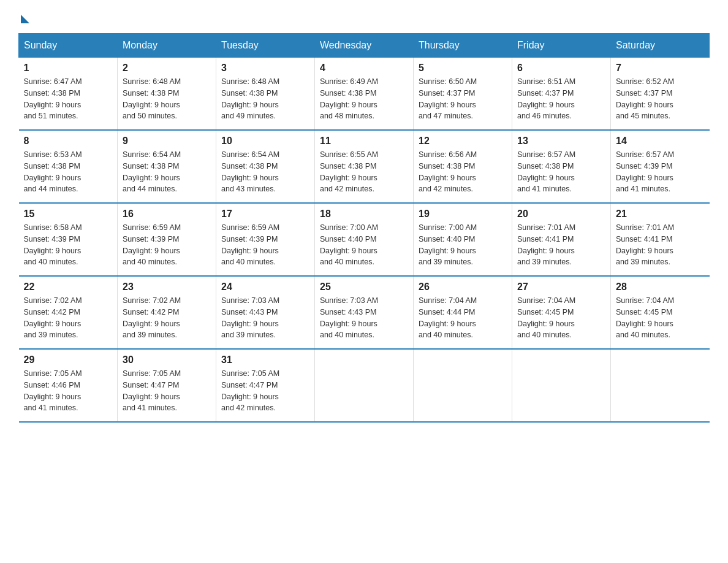 This screenshot has height=563, width=728. I want to click on logo, so click(24, 17).